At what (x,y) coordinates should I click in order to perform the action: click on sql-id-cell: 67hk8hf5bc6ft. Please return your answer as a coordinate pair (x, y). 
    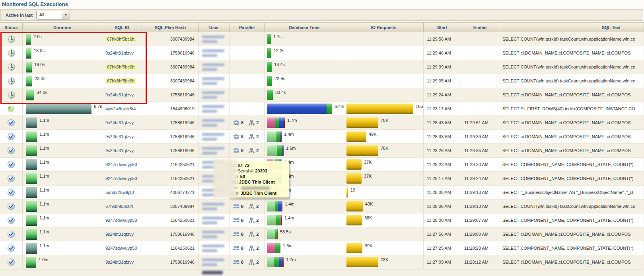
    Looking at the image, I should click on (122, 81).